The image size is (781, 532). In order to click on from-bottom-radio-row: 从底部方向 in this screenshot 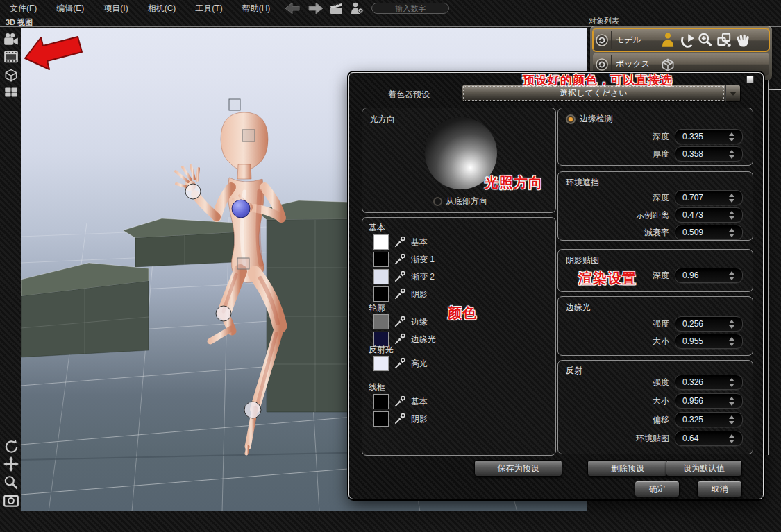, I will do `click(460, 201)`.